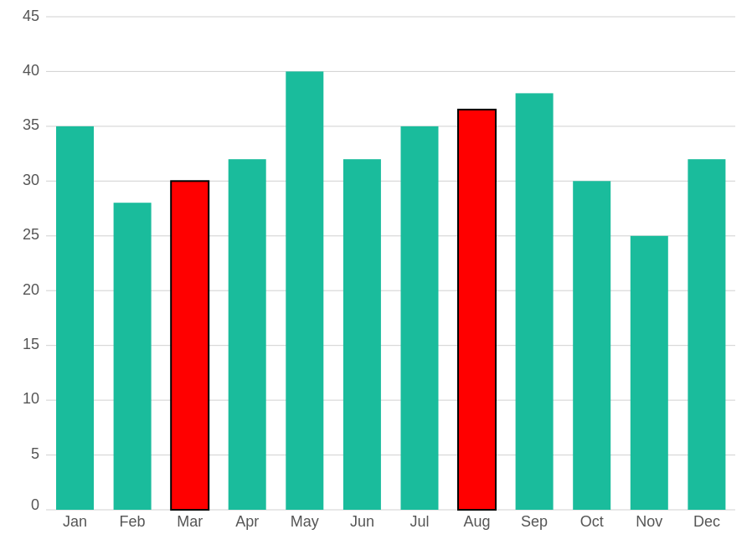  I want to click on bar-feb, so click(132, 357).